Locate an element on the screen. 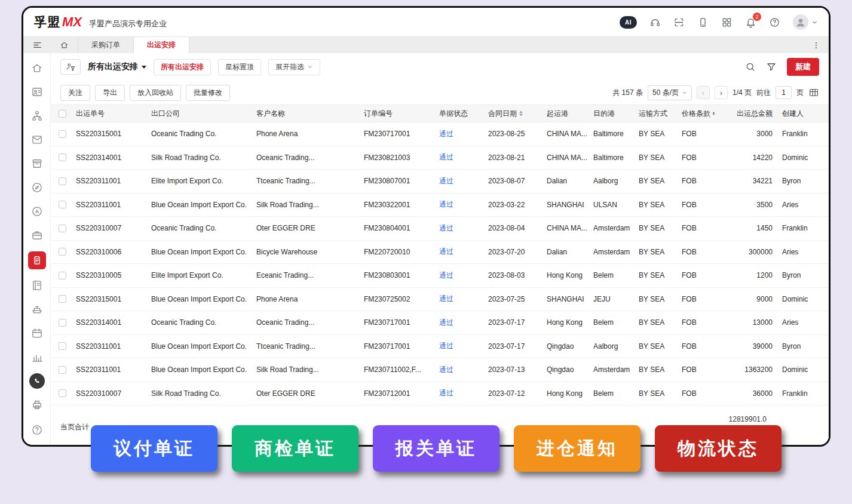 This screenshot has width=852, height=504. tab-more-icon is located at coordinates (816, 45).